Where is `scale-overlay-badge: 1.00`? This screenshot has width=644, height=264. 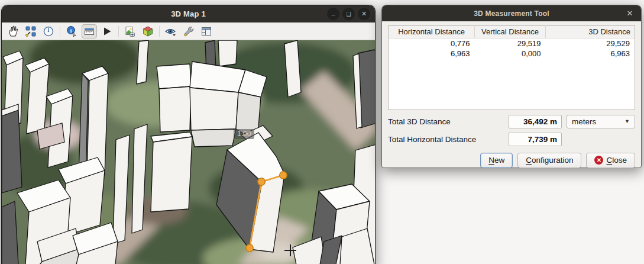
scale-overlay-badge: 1.00 is located at coordinates (244, 134).